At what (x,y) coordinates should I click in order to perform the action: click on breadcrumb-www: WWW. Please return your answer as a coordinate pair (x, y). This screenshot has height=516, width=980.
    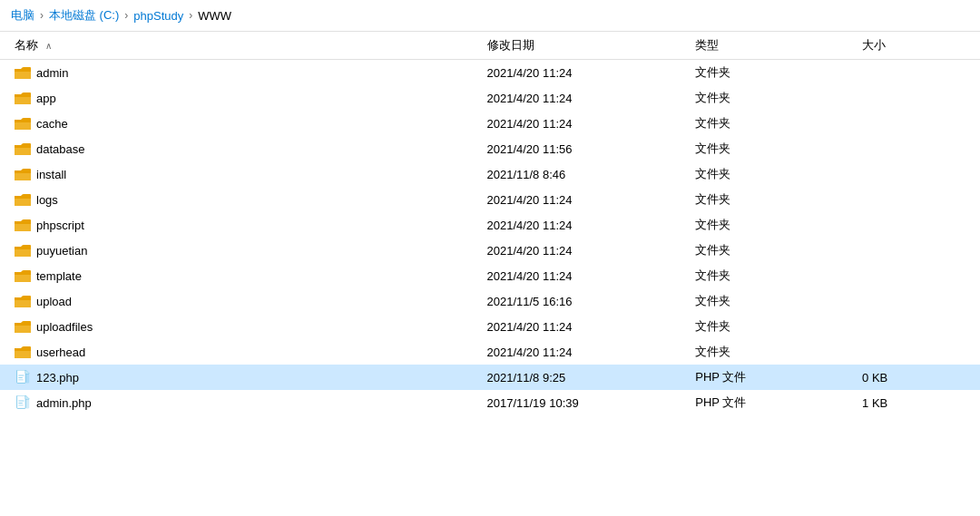
    Looking at the image, I should click on (214, 16).